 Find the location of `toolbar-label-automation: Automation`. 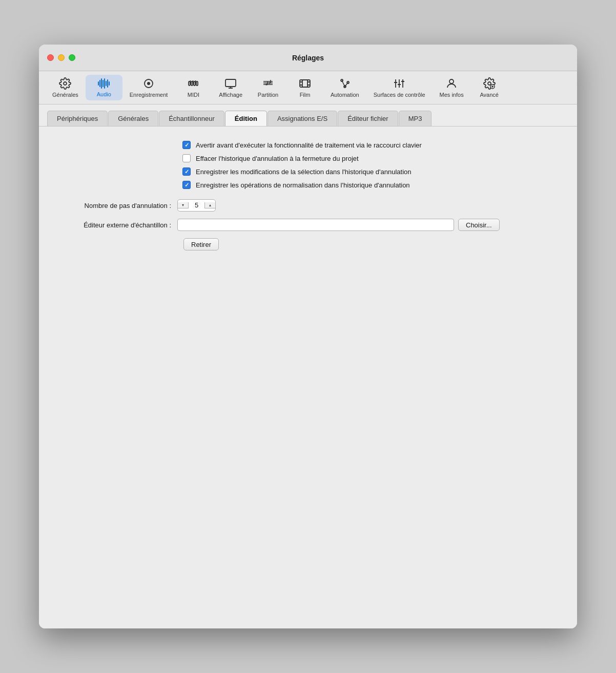

toolbar-label-automation: Automation is located at coordinates (345, 95).